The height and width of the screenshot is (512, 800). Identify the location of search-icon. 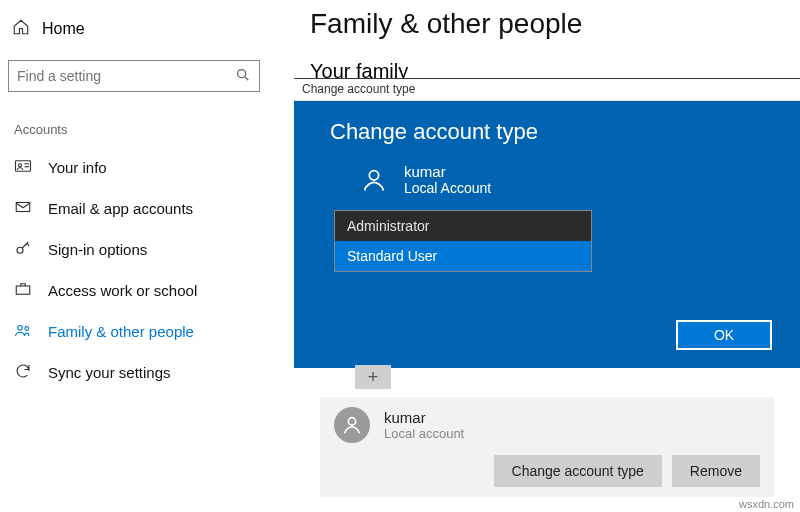
(243, 76).